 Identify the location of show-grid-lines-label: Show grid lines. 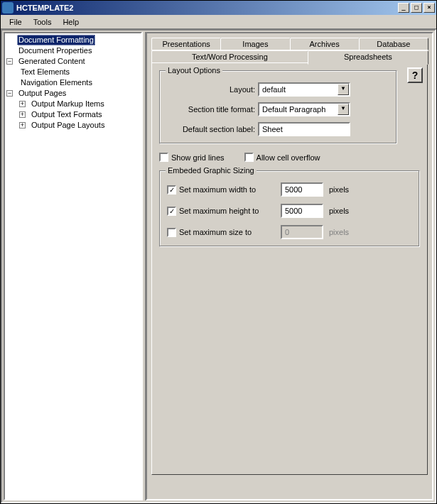
(198, 158).